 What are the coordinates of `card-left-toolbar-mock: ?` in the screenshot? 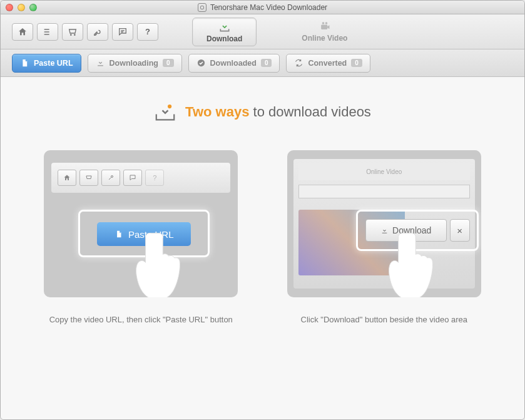 It's located at (141, 178).